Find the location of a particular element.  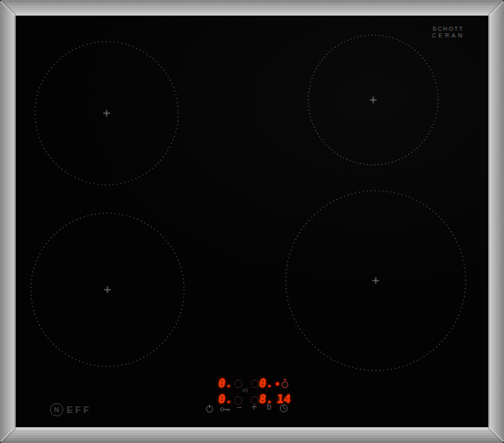

boost-label: b is located at coordinates (269, 407).